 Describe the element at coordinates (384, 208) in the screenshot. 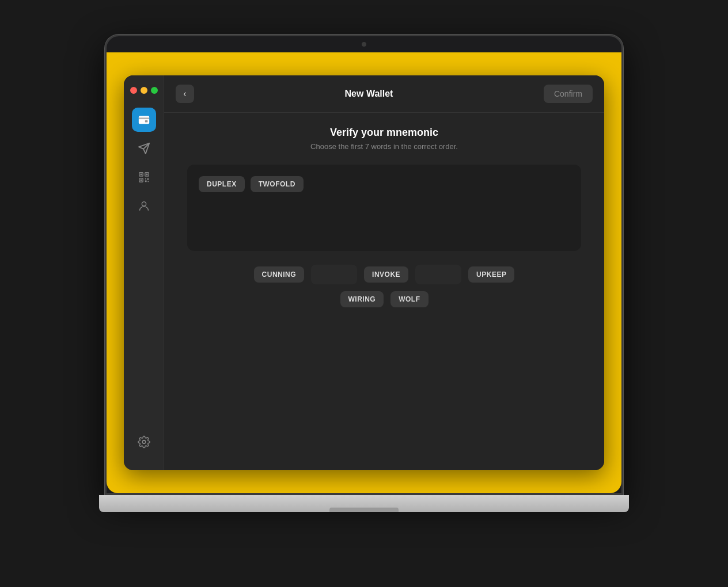

I see `selection-area: DUPLEX TWOFOLD` at that location.